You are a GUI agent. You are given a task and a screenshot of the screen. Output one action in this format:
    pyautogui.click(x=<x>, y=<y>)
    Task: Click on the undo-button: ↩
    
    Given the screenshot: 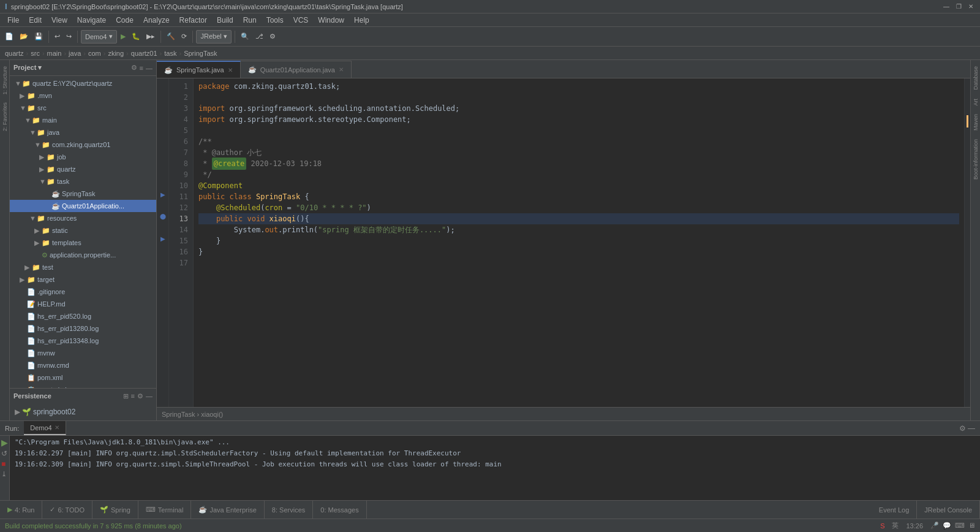 What is the action you would take?
    pyautogui.click(x=58, y=37)
    